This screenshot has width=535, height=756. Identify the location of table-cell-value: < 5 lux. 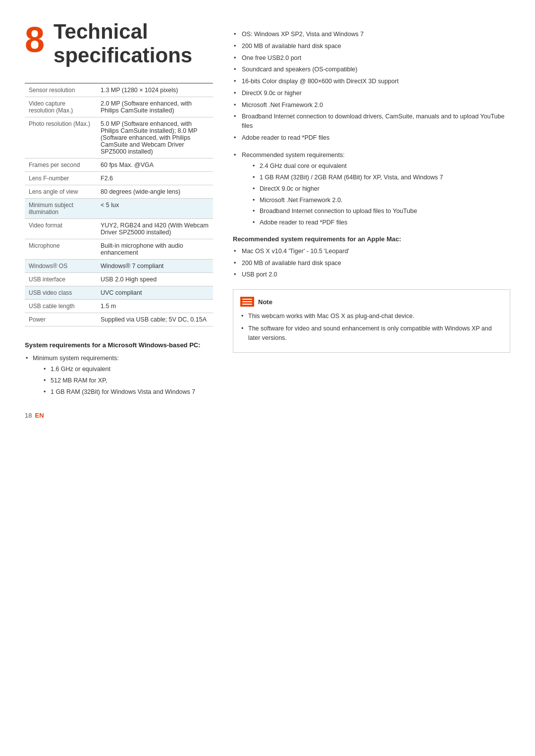
(155, 208).